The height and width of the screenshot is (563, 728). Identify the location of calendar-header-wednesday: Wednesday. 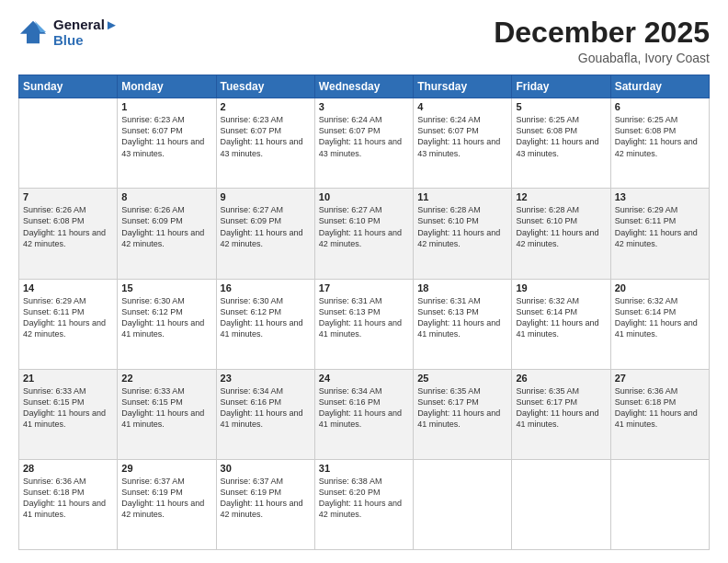
(364, 86).